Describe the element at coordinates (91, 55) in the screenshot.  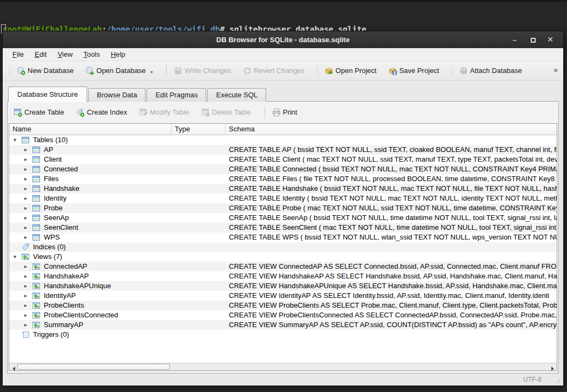
I see `menu-tools: Tools` at that location.